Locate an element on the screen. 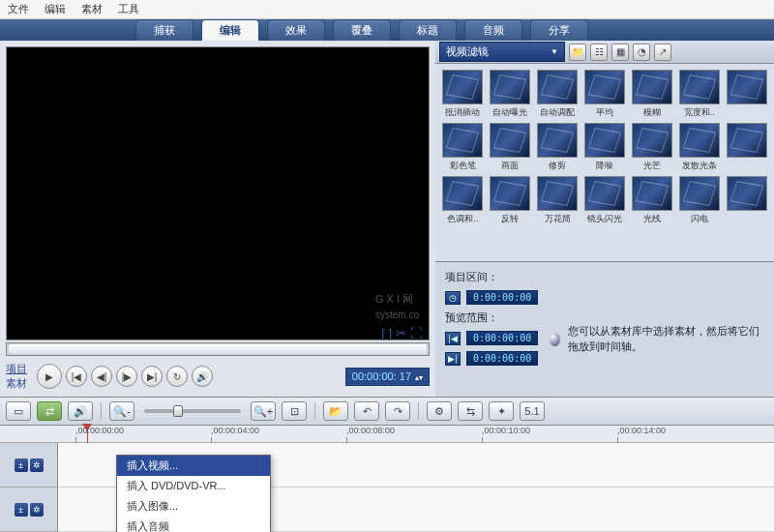 This screenshot has height=532, width=774. context-menu: 插入视频...插入 DVD/DVD-VR...插入图像...插入音频 is located at coordinates (194, 493).